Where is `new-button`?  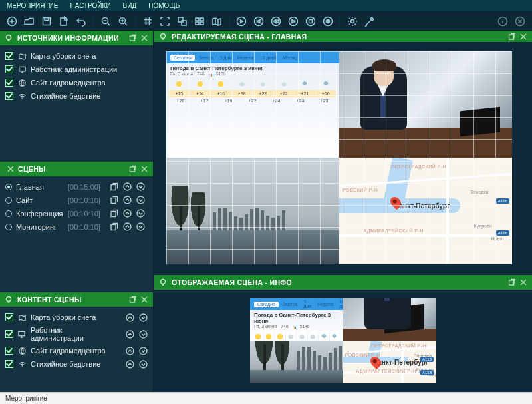
new-button is located at coordinates (12, 21).